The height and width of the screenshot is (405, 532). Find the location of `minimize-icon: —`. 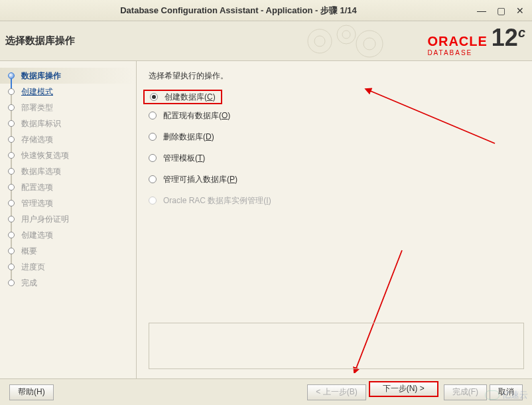

minimize-icon: — is located at coordinates (482, 11).